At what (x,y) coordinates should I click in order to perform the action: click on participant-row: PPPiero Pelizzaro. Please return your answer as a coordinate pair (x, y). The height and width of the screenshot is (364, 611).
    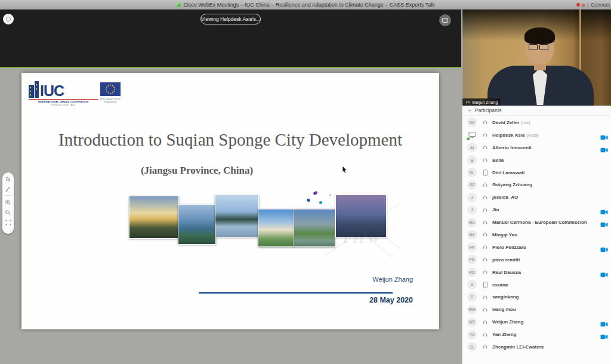
    Looking at the image, I should click on (537, 247).